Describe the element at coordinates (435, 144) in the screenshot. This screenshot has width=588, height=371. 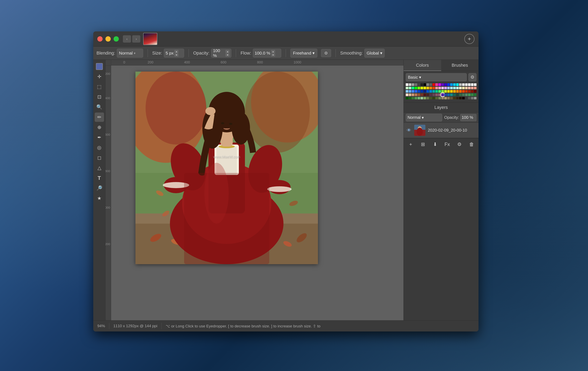
I see `export-layer-button: ⬇` at that location.